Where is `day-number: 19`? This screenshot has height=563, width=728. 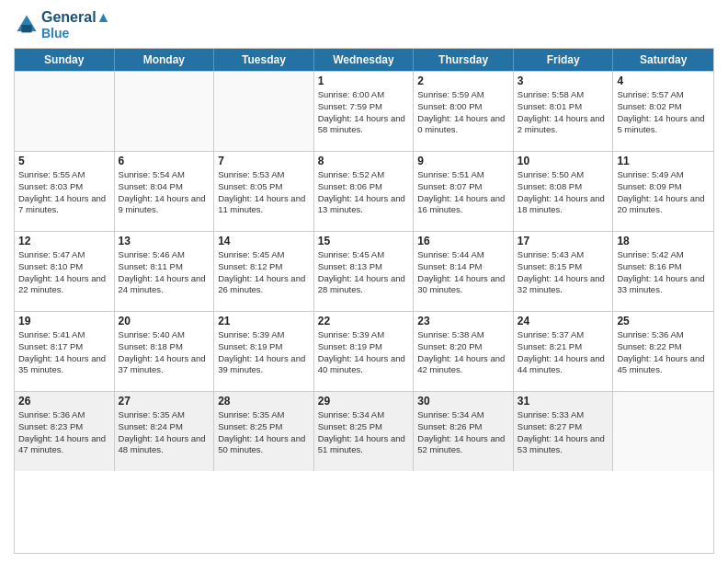
day-number: 19 is located at coordinates (64, 321).